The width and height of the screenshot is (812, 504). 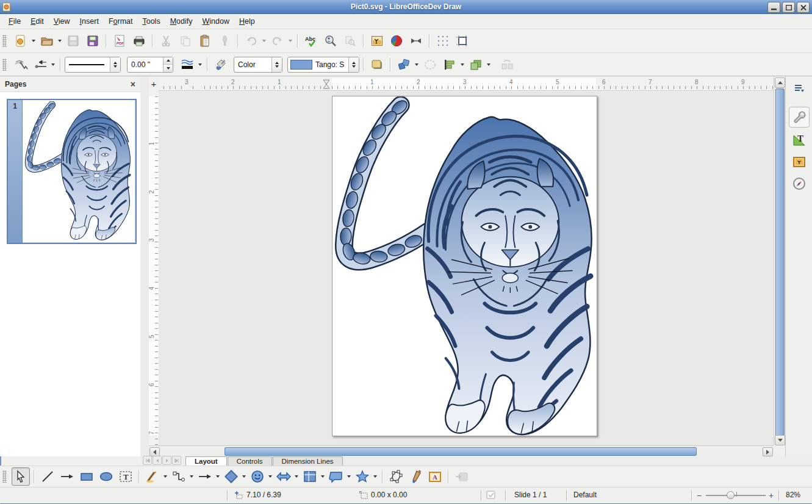 What do you see at coordinates (307, 461) in the screenshot?
I see `layer-tab: Dimension Lines` at bounding box center [307, 461].